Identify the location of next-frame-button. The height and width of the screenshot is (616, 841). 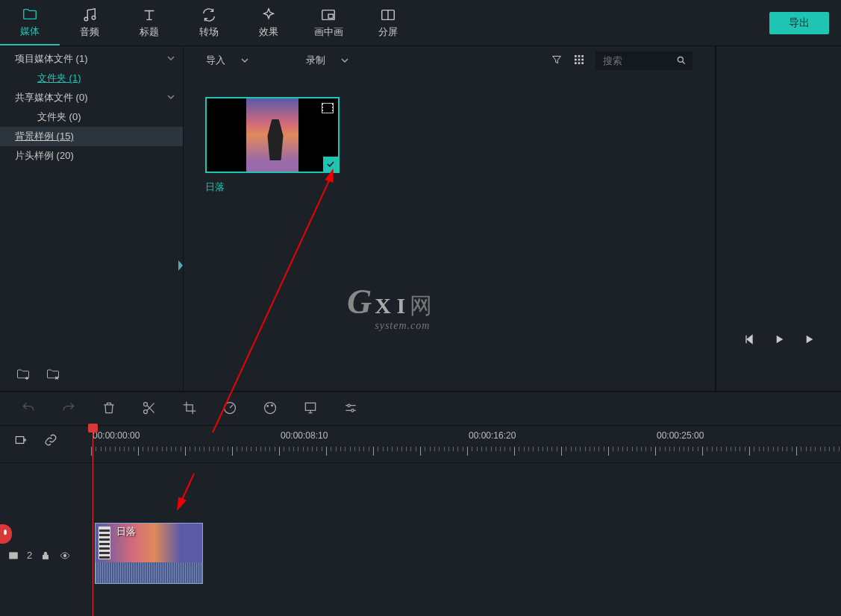
(809, 340).